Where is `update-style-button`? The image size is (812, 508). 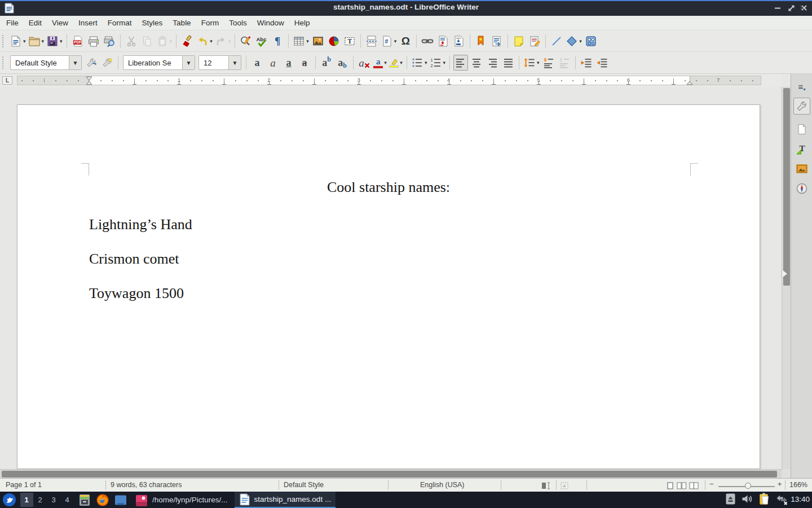 update-style-button is located at coordinates (91, 63).